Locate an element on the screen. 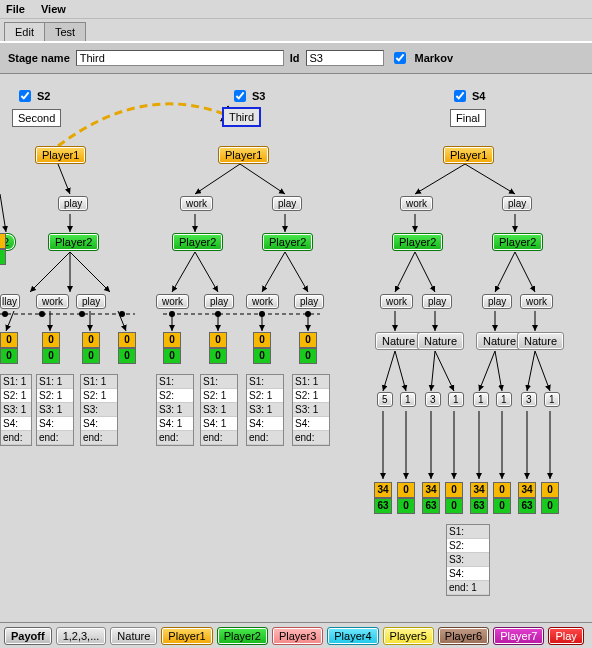 The height and width of the screenshot is (648, 592). btn-player7: Player7 is located at coordinates (518, 636).